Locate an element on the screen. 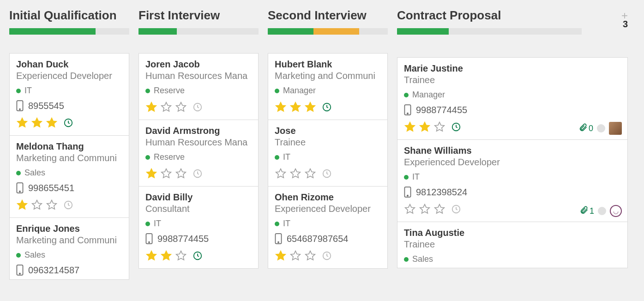 The image size is (644, 301). tag-row: IT is located at coordinates (512, 177).